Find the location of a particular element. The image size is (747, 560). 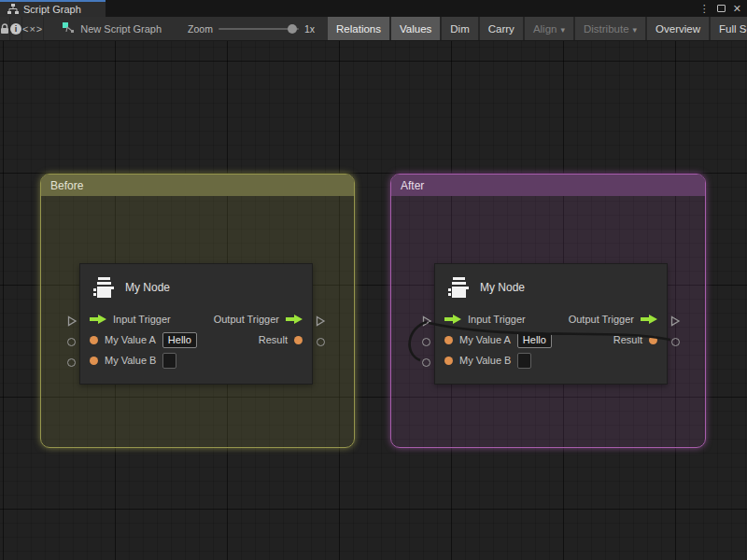

menu-icon: ⋮ is located at coordinates (704, 9).